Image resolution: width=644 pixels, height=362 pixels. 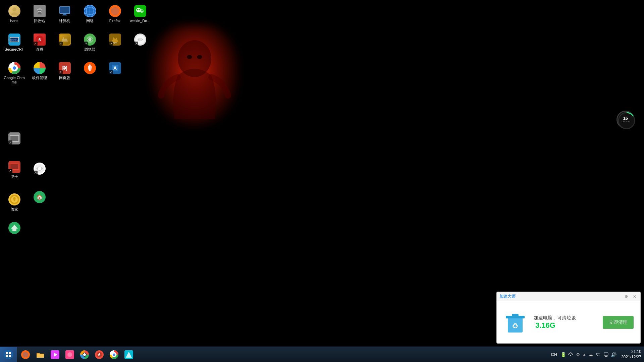 I want to click on chrome-icon-label: Google Chrome, so click(x=14, y=80).